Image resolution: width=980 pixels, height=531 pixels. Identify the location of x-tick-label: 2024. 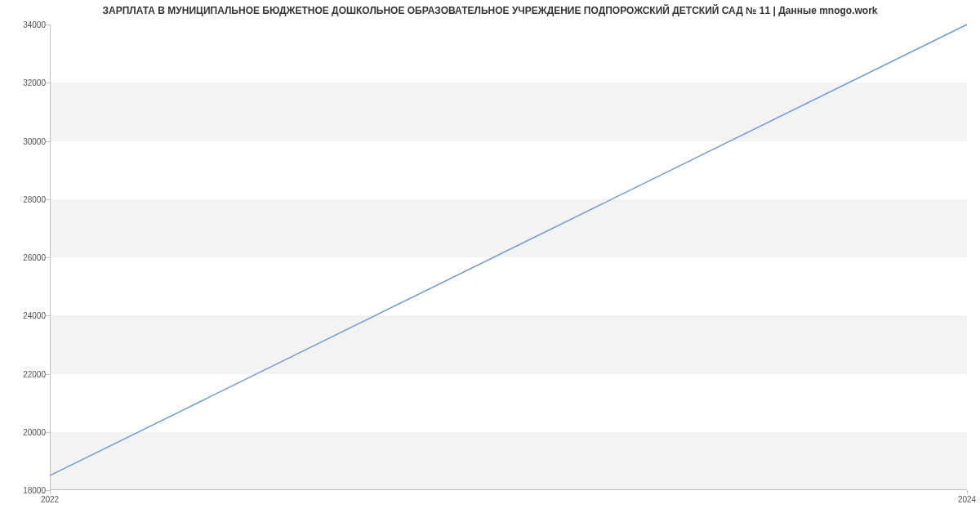
(967, 500).